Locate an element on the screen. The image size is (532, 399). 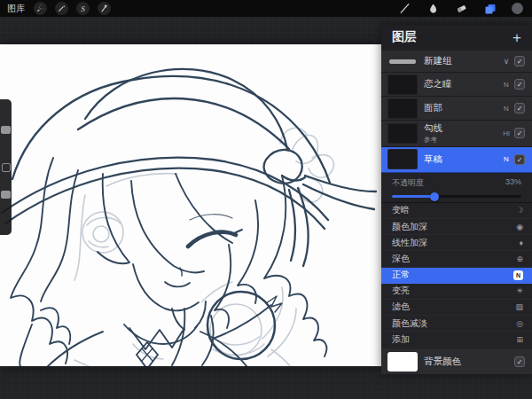
opacity-value: 33% is located at coordinates (513, 183).